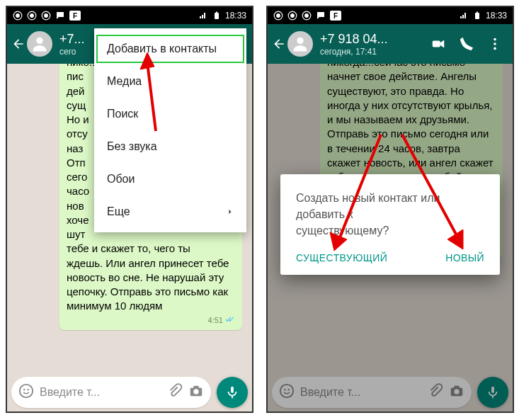 Image resolution: width=519 pixels, height=420 pixels. What do you see at coordinates (170, 114) in the screenshot?
I see `menu-search: Поиск` at bounding box center [170, 114].